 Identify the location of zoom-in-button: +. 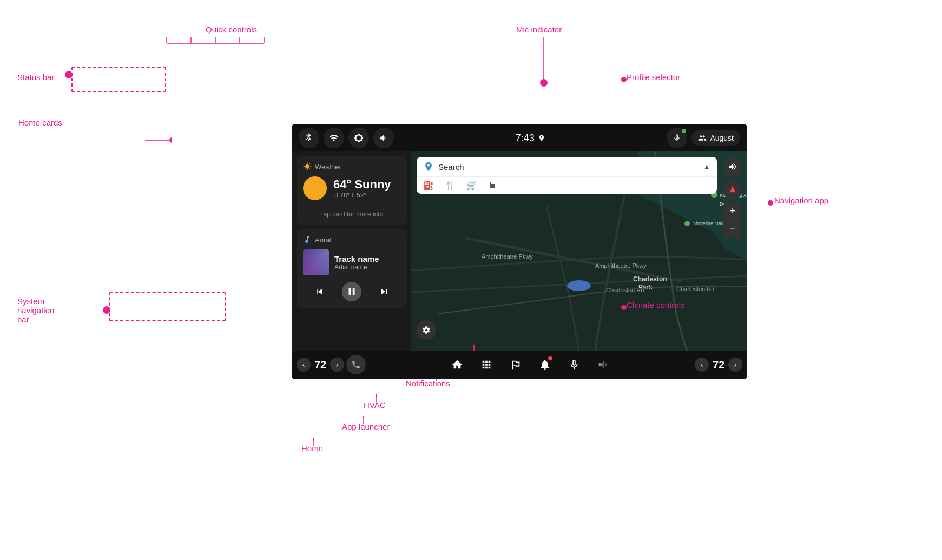
(733, 211).